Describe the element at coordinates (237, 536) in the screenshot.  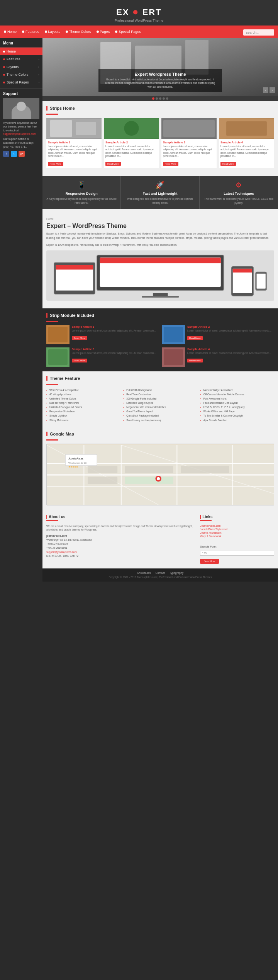
I see `link-4: Warp 7 Framework` at that location.